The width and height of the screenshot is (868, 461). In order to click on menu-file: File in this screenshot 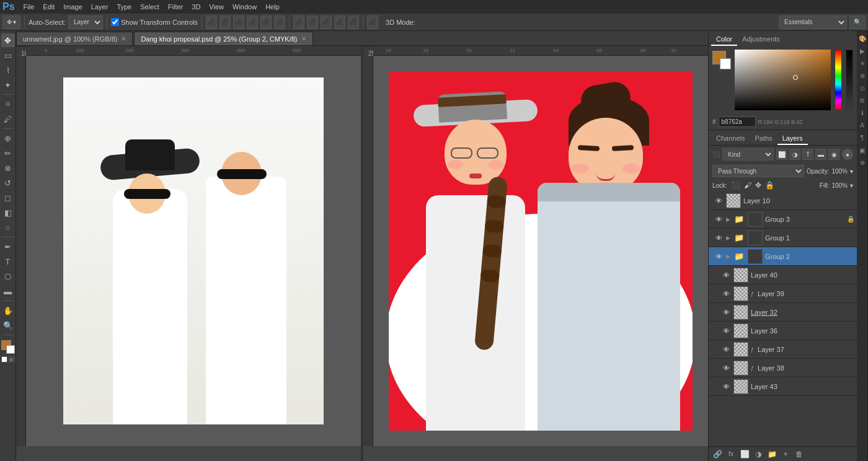, I will do `click(29, 7)`.